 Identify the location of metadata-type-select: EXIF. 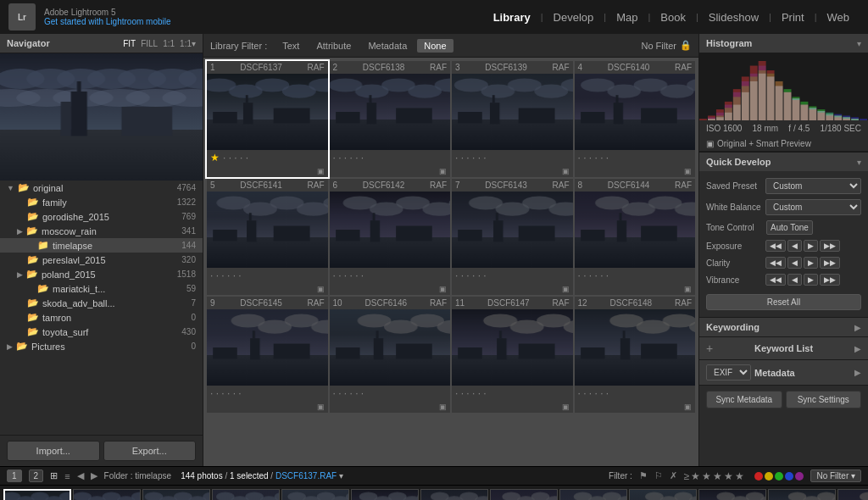
(729, 373).